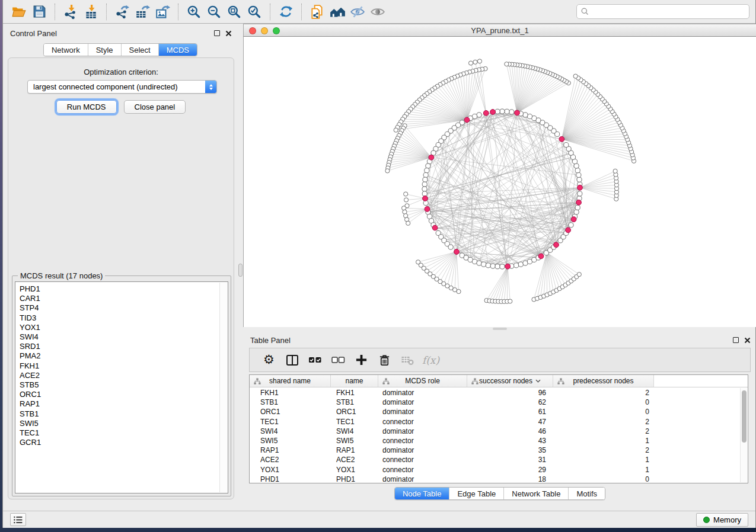  I want to click on clear-column-selection-button, so click(338, 360).